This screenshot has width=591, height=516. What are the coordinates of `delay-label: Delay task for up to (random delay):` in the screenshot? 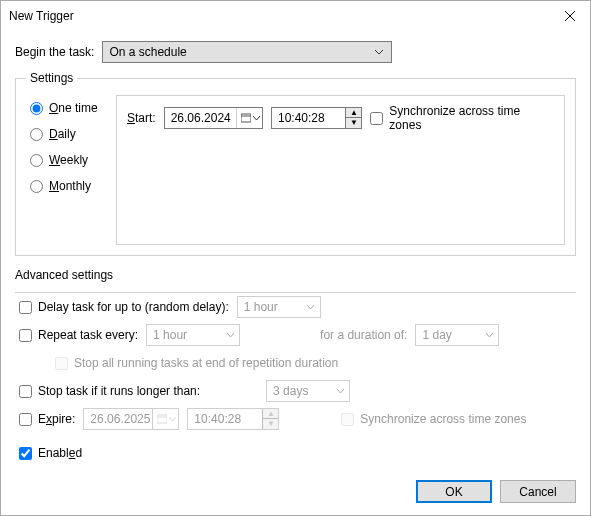 It's located at (134, 307).